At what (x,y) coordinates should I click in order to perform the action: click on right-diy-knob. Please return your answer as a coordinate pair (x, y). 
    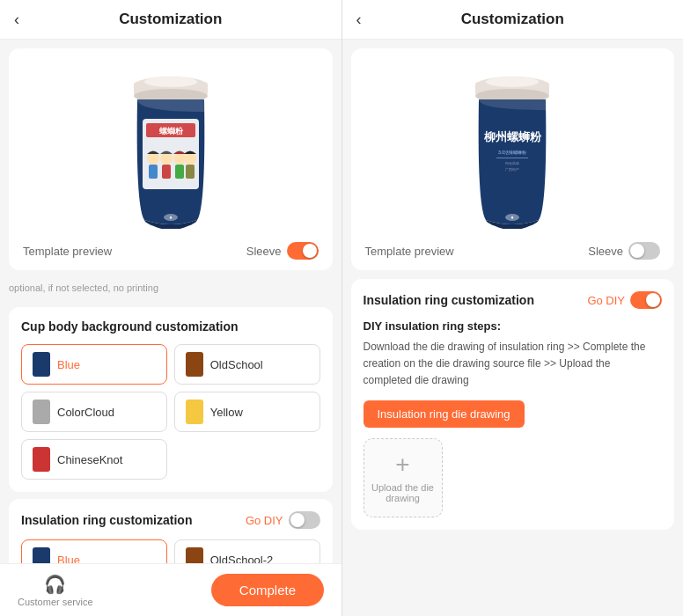
    Looking at the image, I should click on (653, 300).